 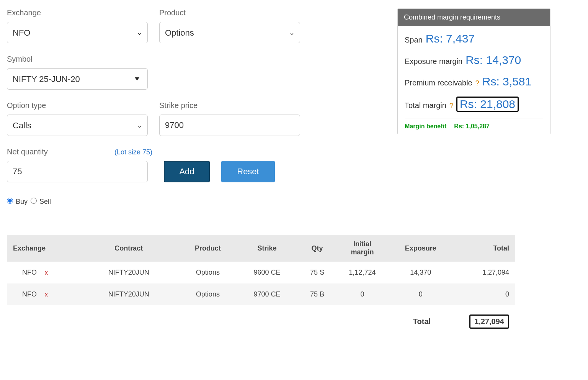 What do you see at coordinates (450, 39) in the screenshot?
I see `summary-span-value: Rs: 7,437` at bounding box center [450, 39].